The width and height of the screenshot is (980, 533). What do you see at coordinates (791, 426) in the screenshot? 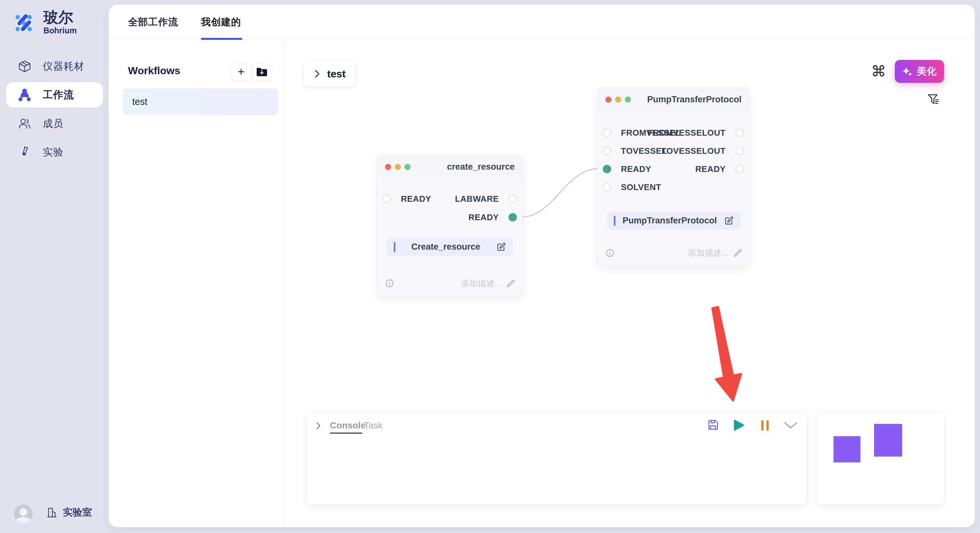
I see `collapse-chevron-down-icon` at bounding box center [791, 426].